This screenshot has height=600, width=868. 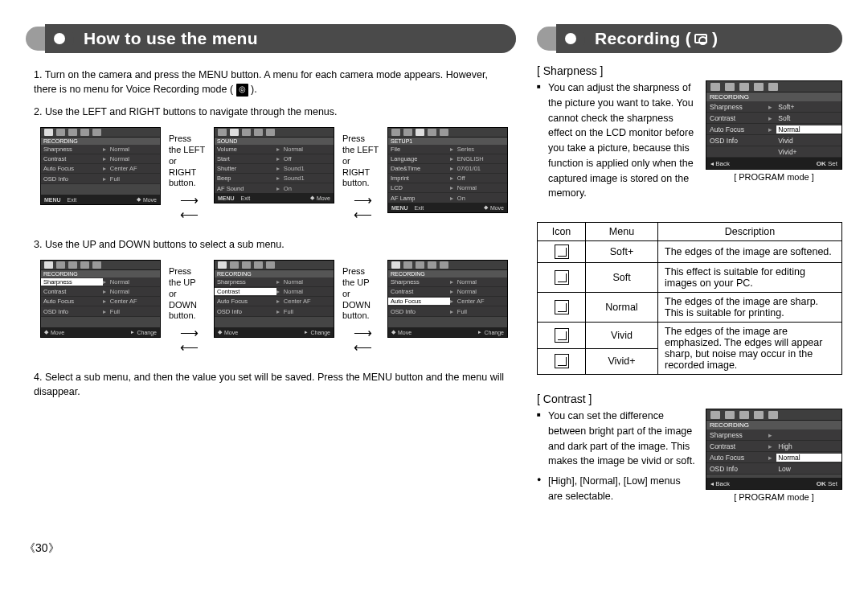 I want to click on arrow-right-icon: ⟶⟵, so click(x=187, y=208).